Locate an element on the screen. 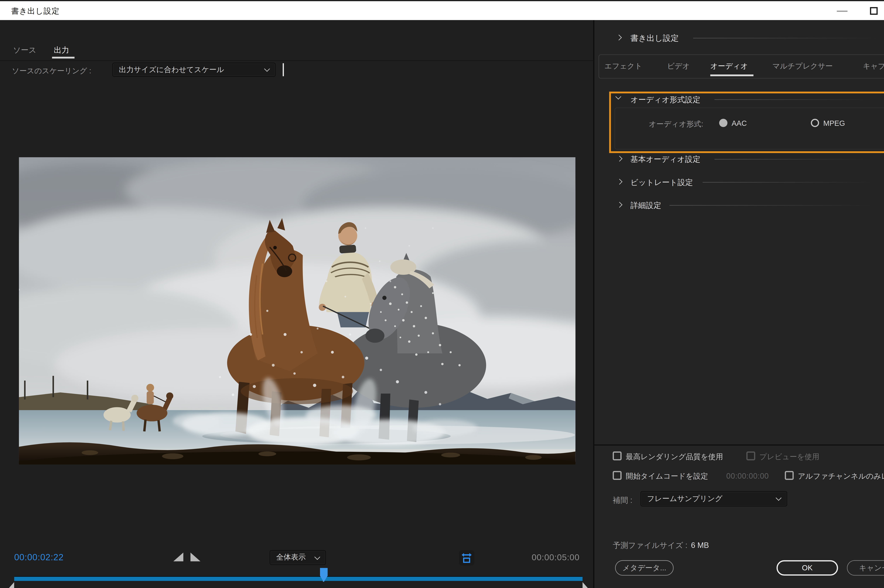 The image size is (884, 588). maximize-icon is located at coordinates (874, 11).